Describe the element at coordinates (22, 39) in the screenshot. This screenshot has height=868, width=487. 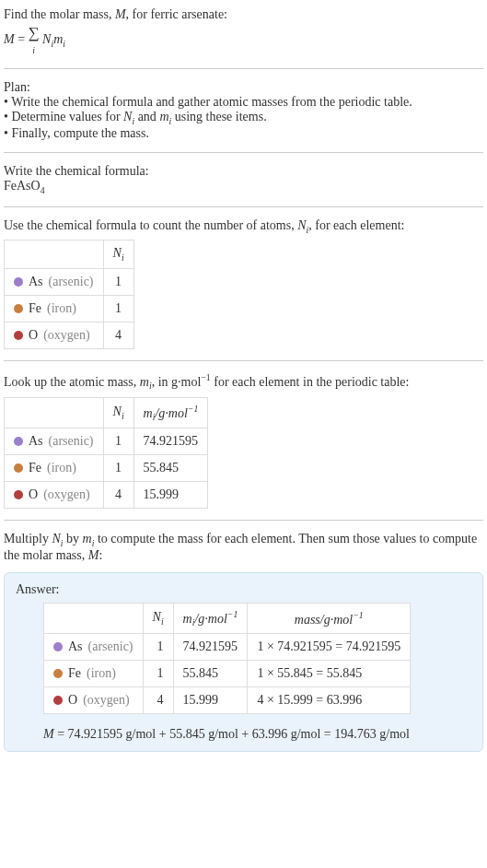
I see `eq-equals: =` at that location.